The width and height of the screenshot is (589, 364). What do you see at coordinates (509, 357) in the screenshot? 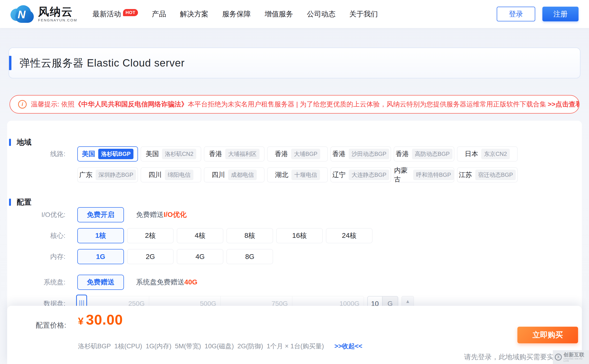
I see `login-hint: 请先登录，此地域购买需要实` at bounding box center [509, 357].